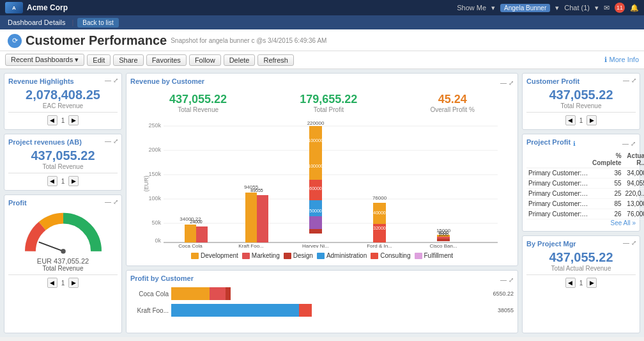  I want to click on by-project-mgr-expand: ⤢, so click(634, 243).